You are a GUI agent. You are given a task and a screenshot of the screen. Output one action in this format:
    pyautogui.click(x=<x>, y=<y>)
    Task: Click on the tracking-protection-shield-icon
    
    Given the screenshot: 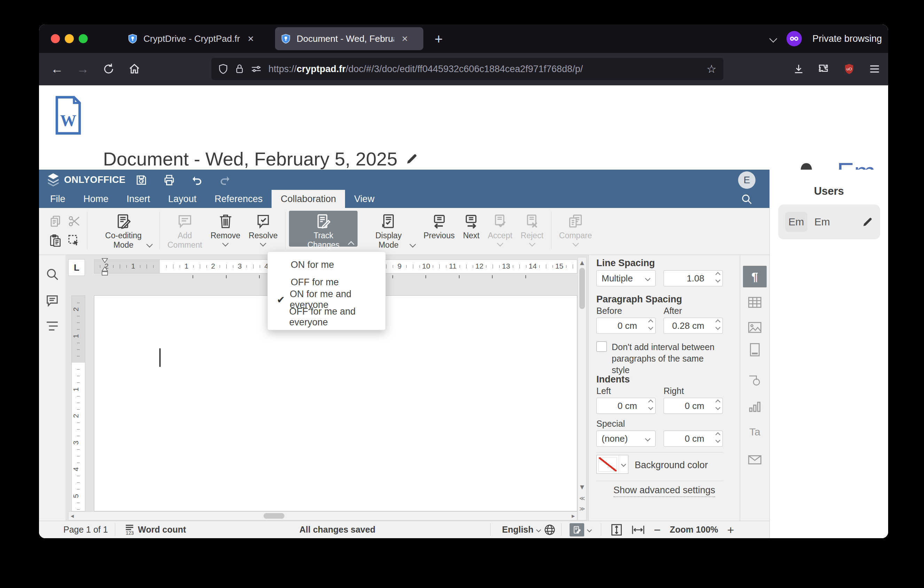 What is the action you would take?
    pyautogui.click(x=223, y=69)
    